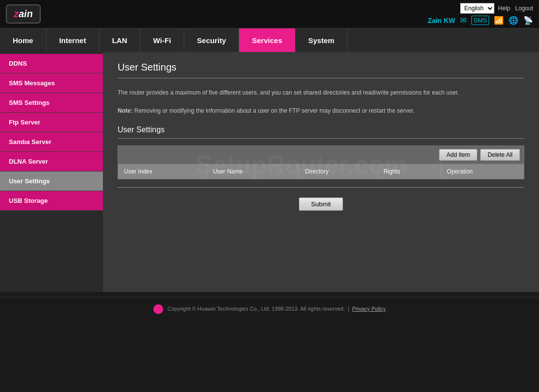 This screenshot has height=392, width=539. What do you see at coordinates (524, 8) in the screenshot?
I see `logout-link: Logout` at bounding box center [524, 8].